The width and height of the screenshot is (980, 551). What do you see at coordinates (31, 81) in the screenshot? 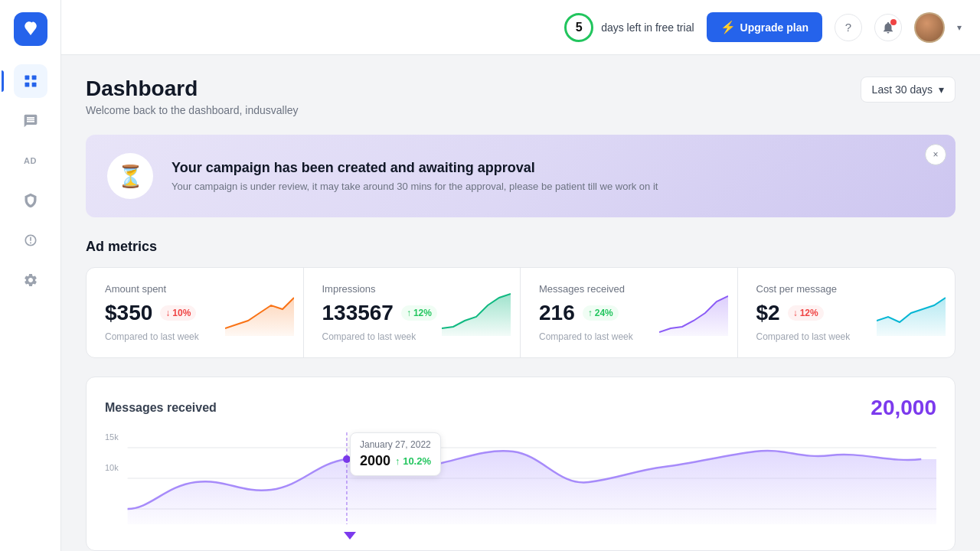
I see `sidebar-item-dashboard` at bounding box center [31, 81].